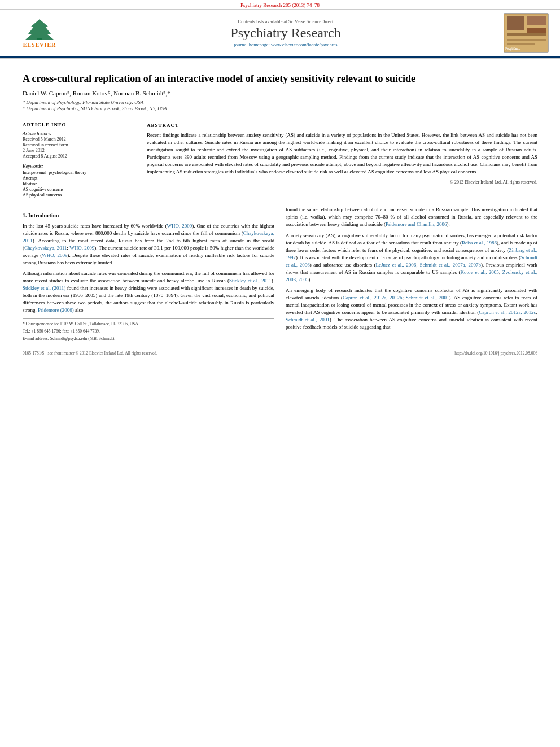 This screenshot has width=560, height=747. What do you see at coordinates (428, 298) in the screenshot?
I see `ref-schmidt-2001: Schmidt et al., 2001` at bounding box center [428, 298].